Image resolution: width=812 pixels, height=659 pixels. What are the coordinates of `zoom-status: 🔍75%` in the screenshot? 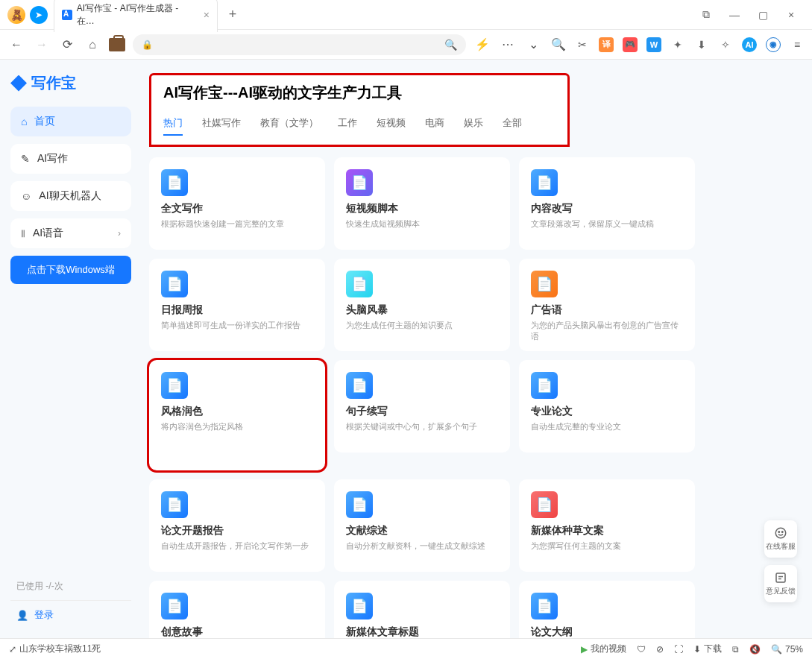 It's located at (787, 649).